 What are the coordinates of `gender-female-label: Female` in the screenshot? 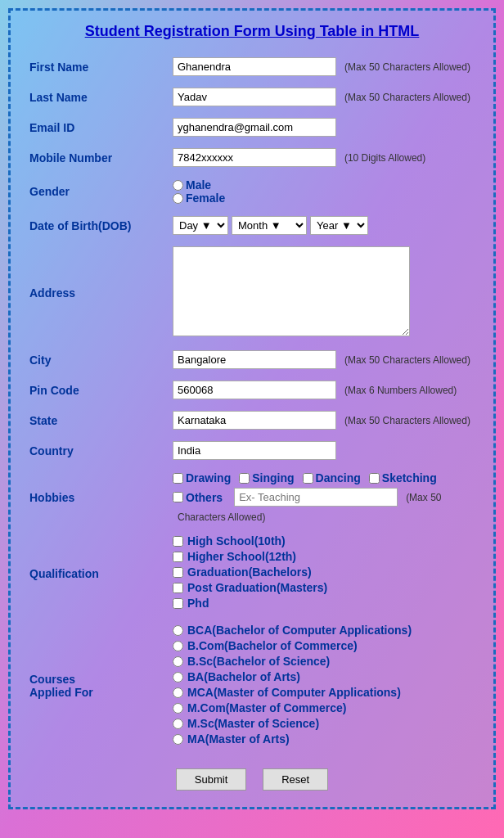 It's located at (321, 198).